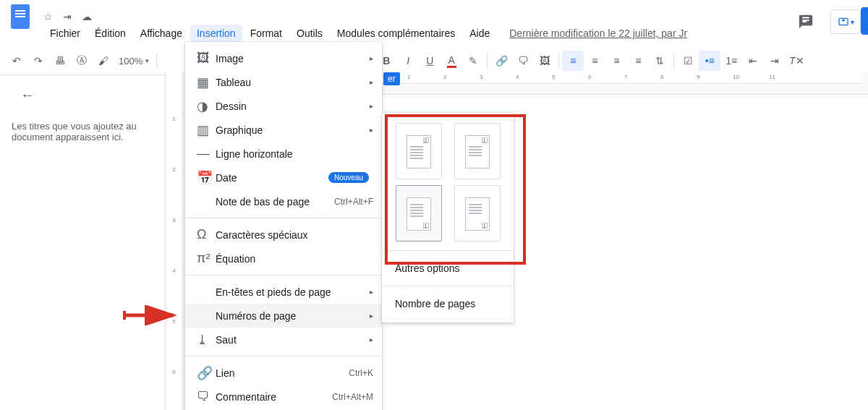 The image size is (868, 410). Describe the element at coordinates (27, 95) in the screenshot. I see `outline-back-icon: ←` at that location.